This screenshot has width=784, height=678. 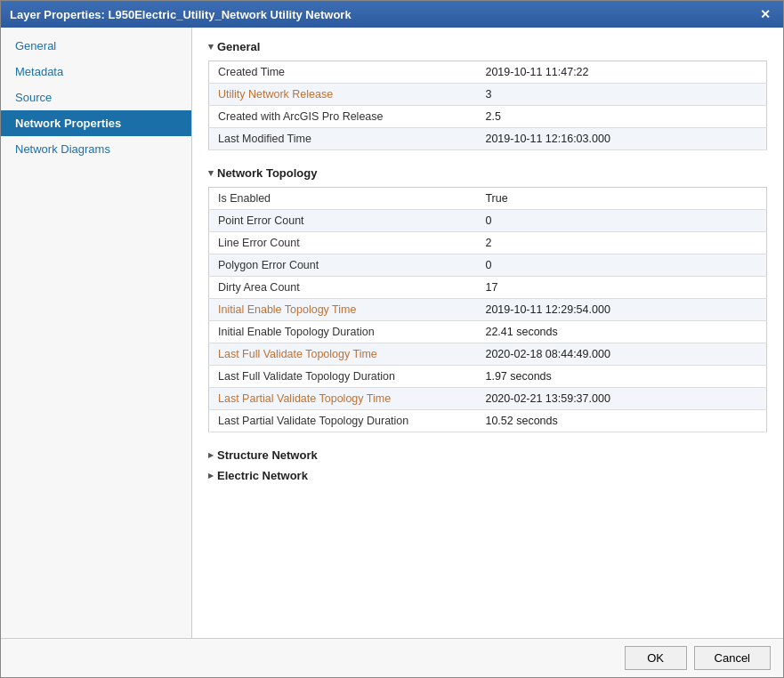 What do you see at coordinates (621, 377) in the screenshot?
I see `row-value: 1.97 seconds` at bounding box center [621, 377].